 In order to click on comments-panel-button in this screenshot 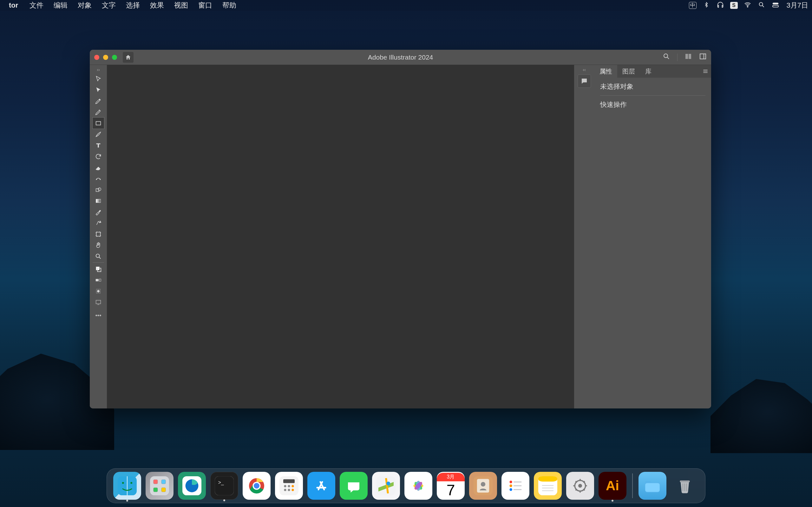, I will do `click(584, 81)`.